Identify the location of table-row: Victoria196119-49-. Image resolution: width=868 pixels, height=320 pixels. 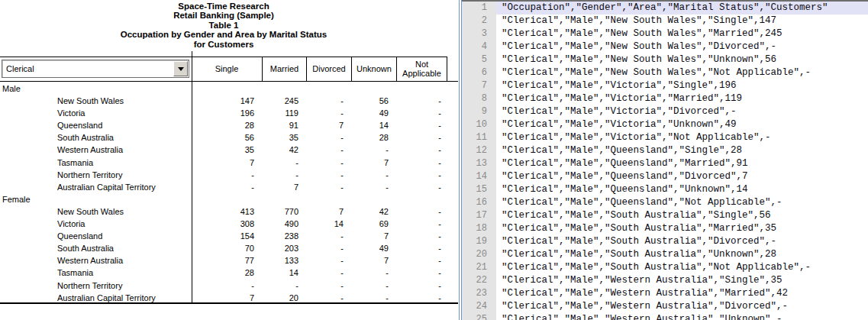
(224, 113).